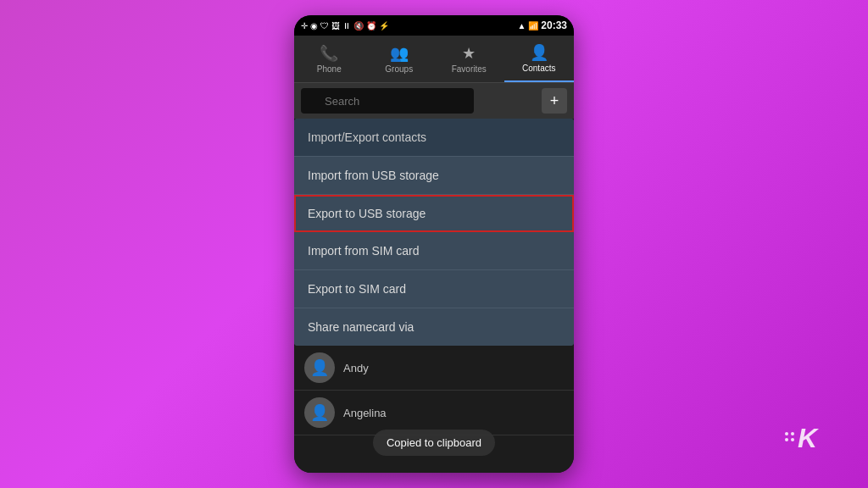 Image resolution: width=868 pixels, height=488 pixels. What do you see at coordinates (419, 101) in the screenshot?
I see `search-wrap: 🔍` at bounding box center [419, 101].